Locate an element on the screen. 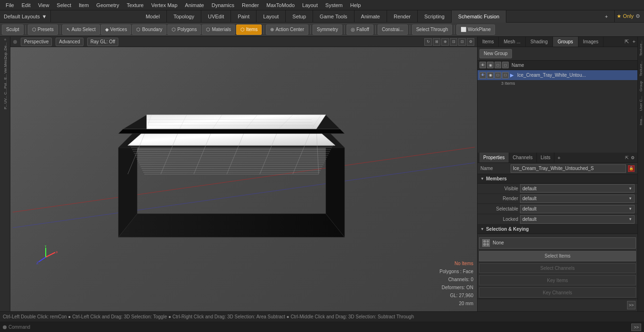  settings-icon: ⚙ is located at coordinates (638, 16).